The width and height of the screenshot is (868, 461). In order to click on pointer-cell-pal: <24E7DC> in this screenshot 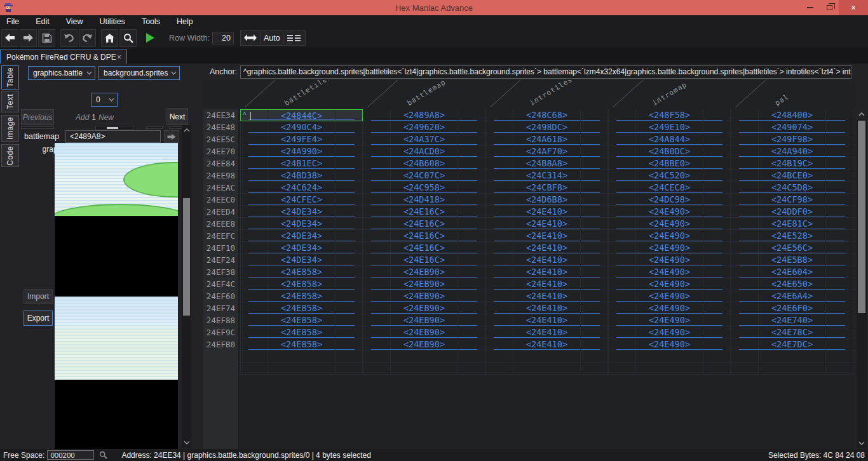, I will do `click(792, 344)`.